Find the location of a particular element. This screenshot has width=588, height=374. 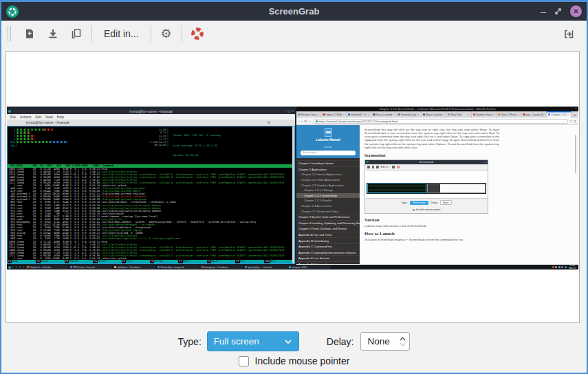

meter-value: 9.2% is located at coordinates (164, 133).